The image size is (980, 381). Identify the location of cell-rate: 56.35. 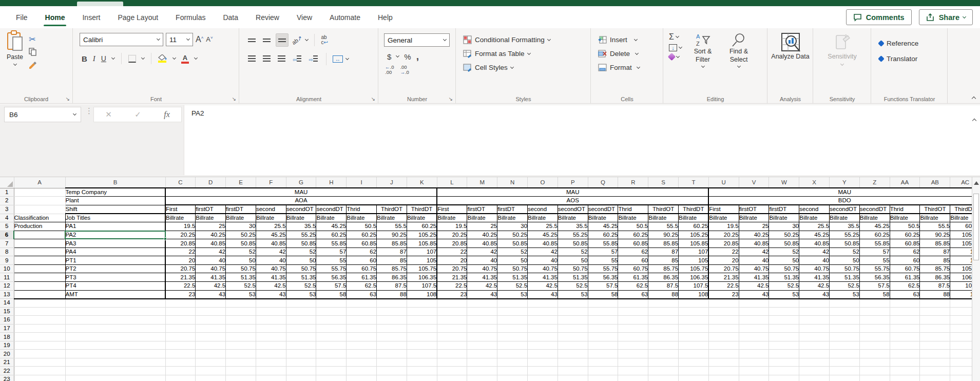
(332, 277).